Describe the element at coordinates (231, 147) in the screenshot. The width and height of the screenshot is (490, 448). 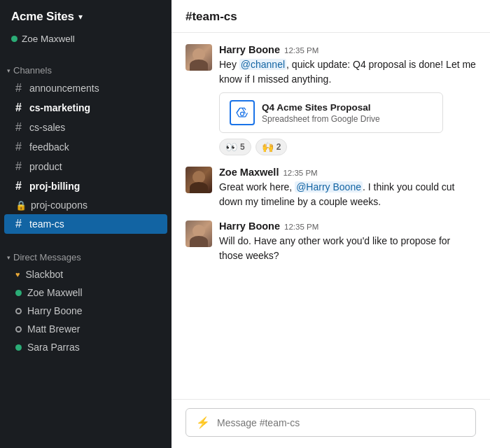
I see `eyes-emoji: 👀` at that location.